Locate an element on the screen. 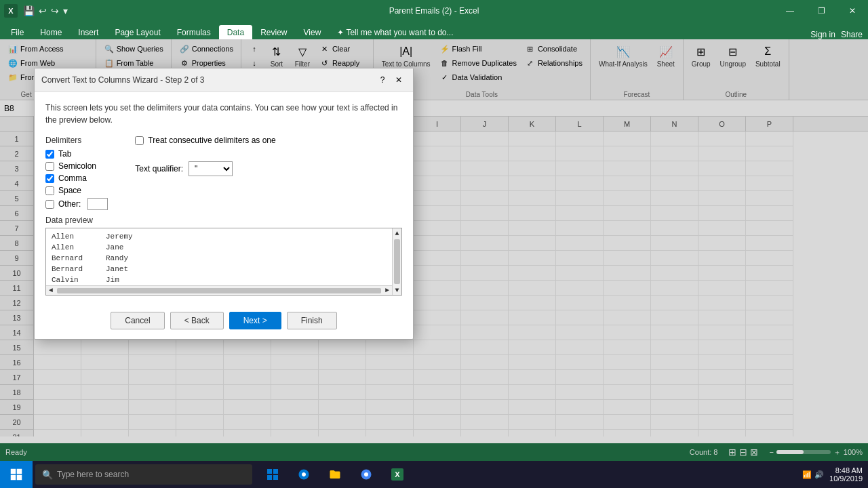 This screenshot has width=868, height=488. window-title: Parent Emails (2) - Excel is located at coordinates (434, 11).